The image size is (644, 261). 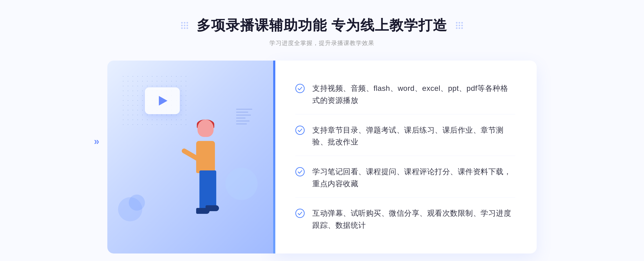 What do you see at coordinates (414, 178) in the screenshot?
I see `feature-text-3: 学习笔记回看、课程提问、课程评论打分、课件资料下载，重点内容收藏` at bounding box center [414, 178].